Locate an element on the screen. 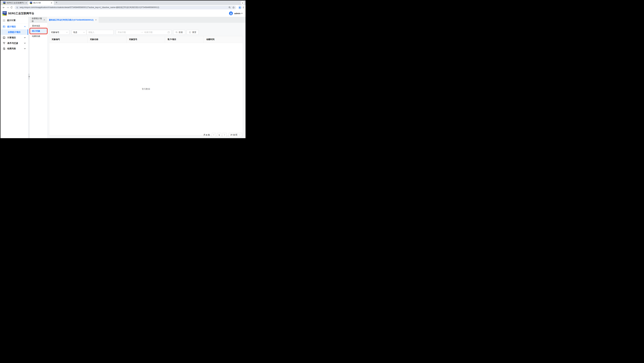 This screenshot has width=644, height=363. reset-icon is located at coordinates (190, 32).